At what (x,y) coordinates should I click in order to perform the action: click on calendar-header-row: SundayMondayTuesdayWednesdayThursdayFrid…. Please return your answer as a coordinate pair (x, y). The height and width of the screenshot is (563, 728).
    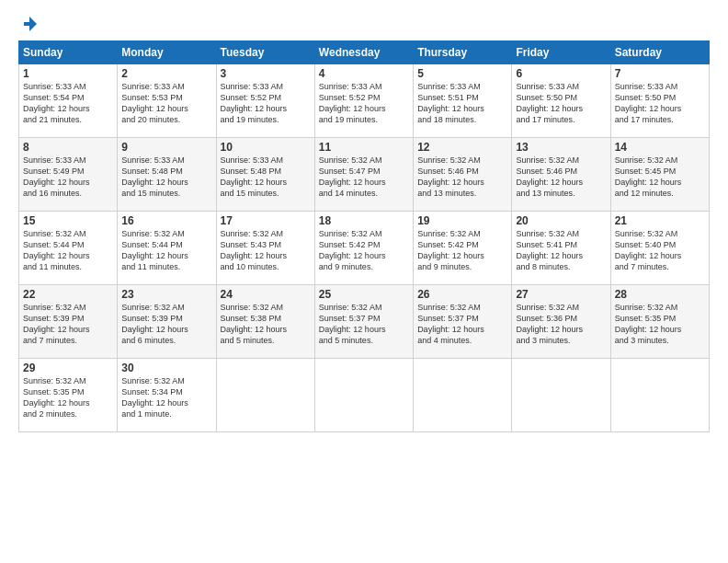
    Looking at the image, I should click on (364, 53).